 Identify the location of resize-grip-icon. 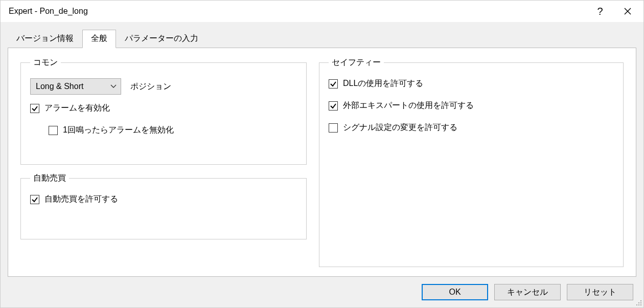
(639, 303).